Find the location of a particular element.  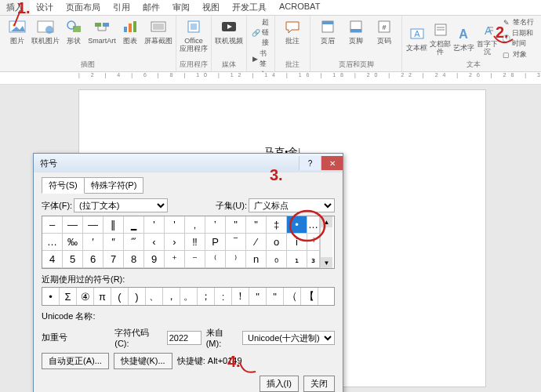

scroll-down-button: ▼ is located at coordinates (326, 263).